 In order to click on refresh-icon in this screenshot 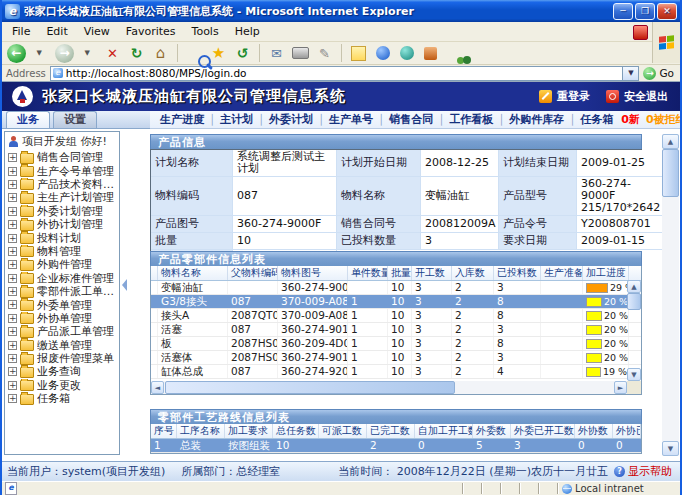, I will do `click(136, 53)`.